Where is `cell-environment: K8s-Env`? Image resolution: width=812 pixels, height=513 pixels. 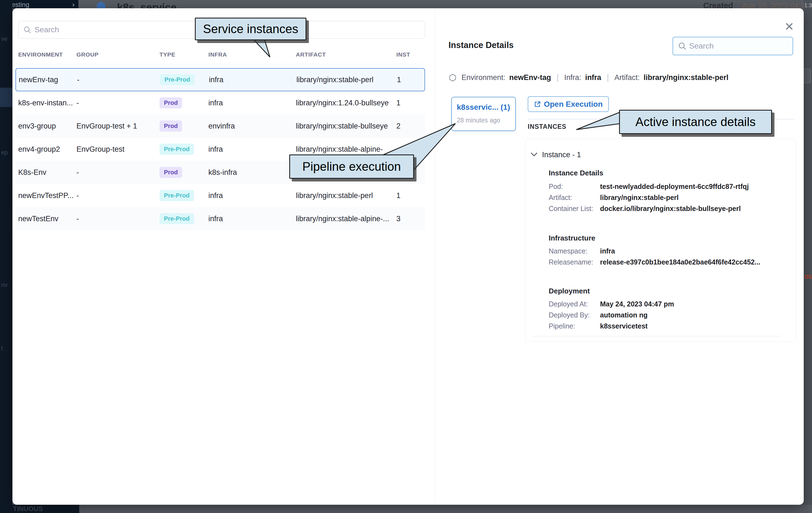 cell-environment: K8s-Env is located at coordinates (32, 173).